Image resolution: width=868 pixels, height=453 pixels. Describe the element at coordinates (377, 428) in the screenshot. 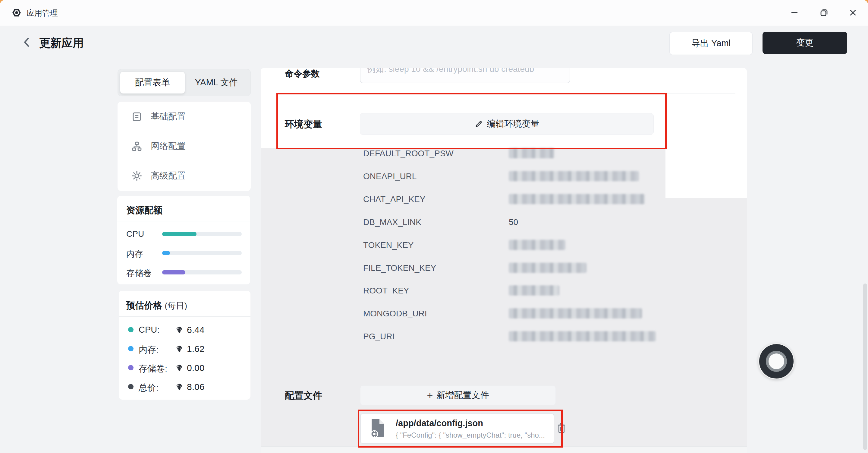

I see `file-gear-icon` at that location.